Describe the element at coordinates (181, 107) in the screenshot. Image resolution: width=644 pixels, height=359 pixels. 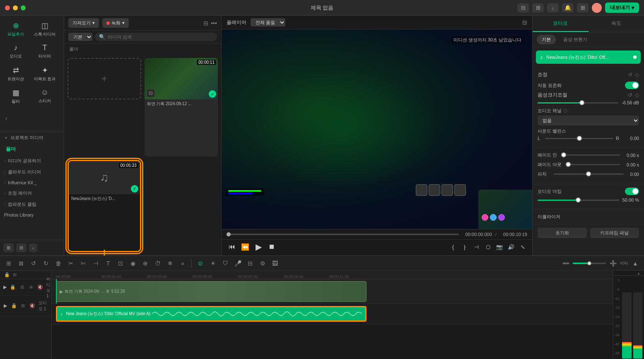
I see `media-item-screen-record: 00:00:11 ✓ ⊟ 화면 기록 2024-09-12 ...` at that location.